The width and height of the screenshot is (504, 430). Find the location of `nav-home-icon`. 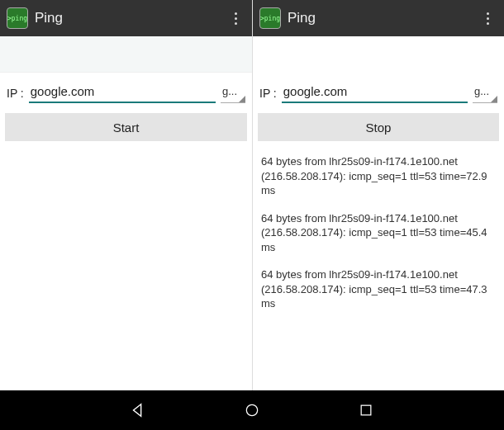

nav-home-icon is located at coordinates (252, 410).